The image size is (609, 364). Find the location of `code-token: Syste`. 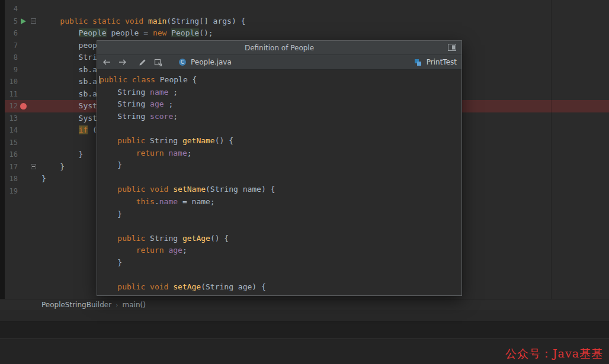

code-token: Syste is located at coordinates (72, 105).